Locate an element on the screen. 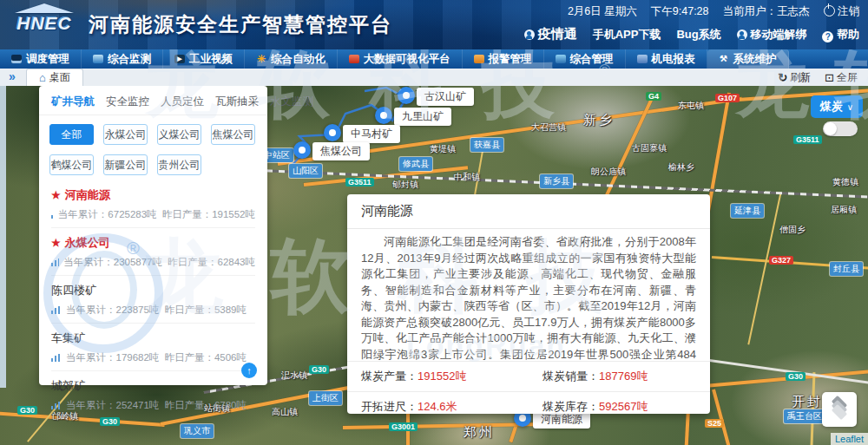 This screenshot has height=445, width=868. time-label: 下午9:47:28 is located at coordinates (681, 12).